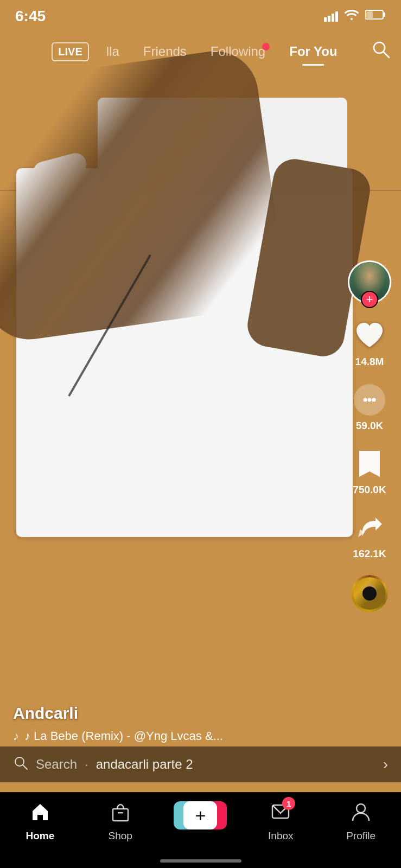 This screenshot has height=868, width=401. I want to click on like-action: 14.8M, so click(370, 343).